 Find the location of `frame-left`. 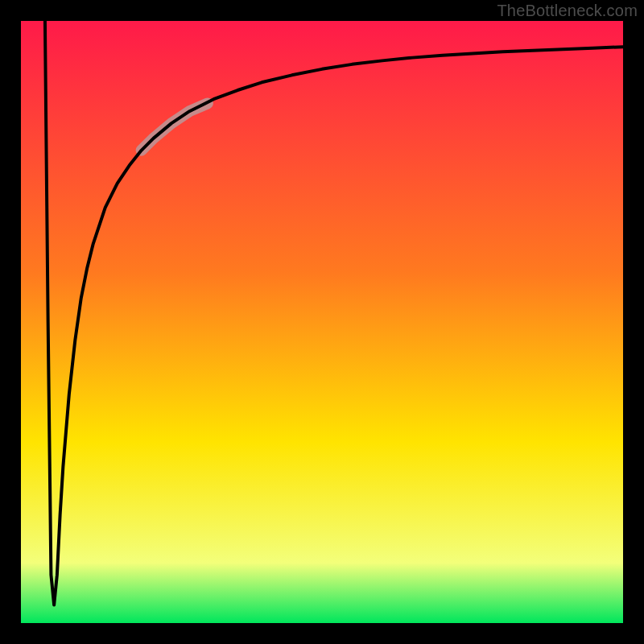

frame-left is located at coordinates (10, 322).